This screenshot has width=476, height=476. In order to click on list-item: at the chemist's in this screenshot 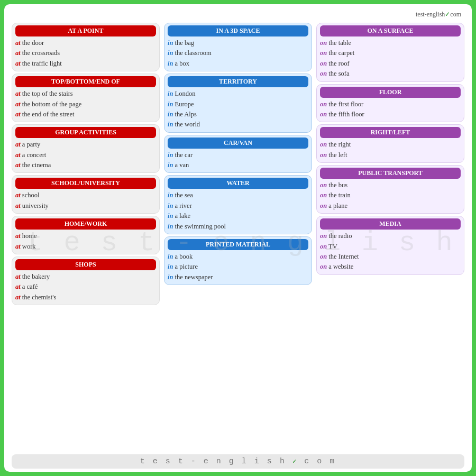, I will do `click(86, 297)`.